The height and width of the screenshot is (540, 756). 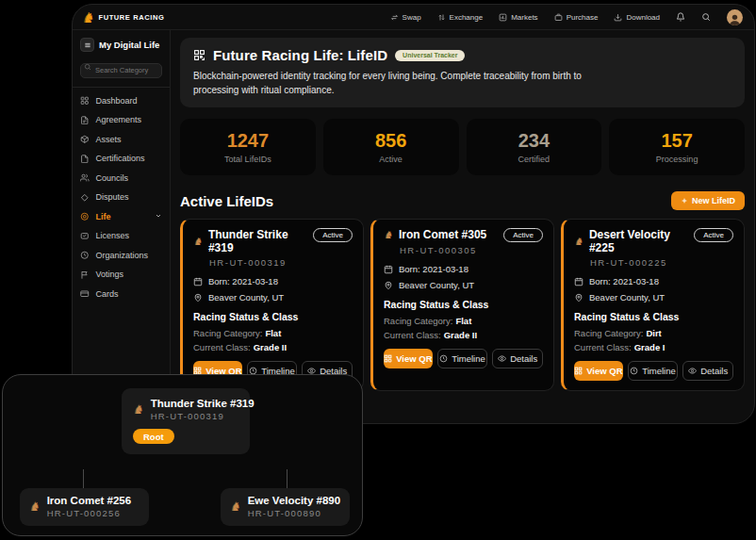 What do you see at coordinates (113, 236) in the screenshot?
I see `sidebar-item-label: Licenses` at bounding box center [113, 236].